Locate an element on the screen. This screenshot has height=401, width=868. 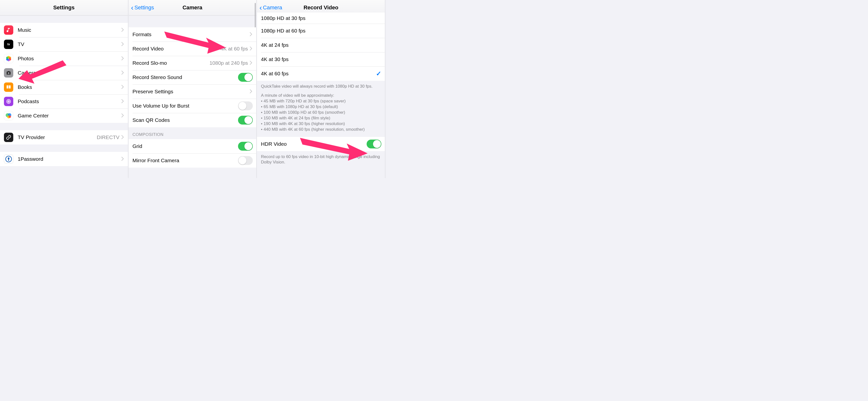
row-preserve-settings: Preserve Settings is located at coordinates (193, 92).